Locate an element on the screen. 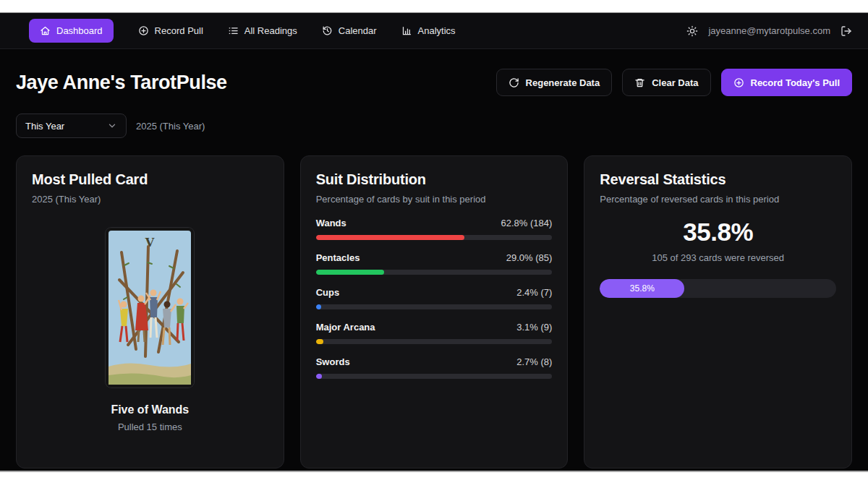 The width and height of the screenshot is (868, 488). most-pulled-card-name: Five of Wands is located at coordinates (150, 410).